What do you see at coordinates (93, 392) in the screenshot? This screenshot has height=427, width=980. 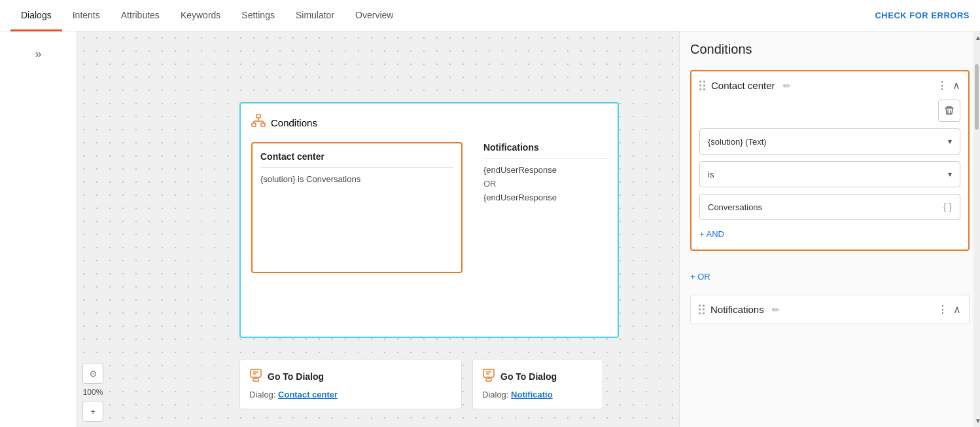 I see `zoom-label: 100%` at bounding box center [93, 392].